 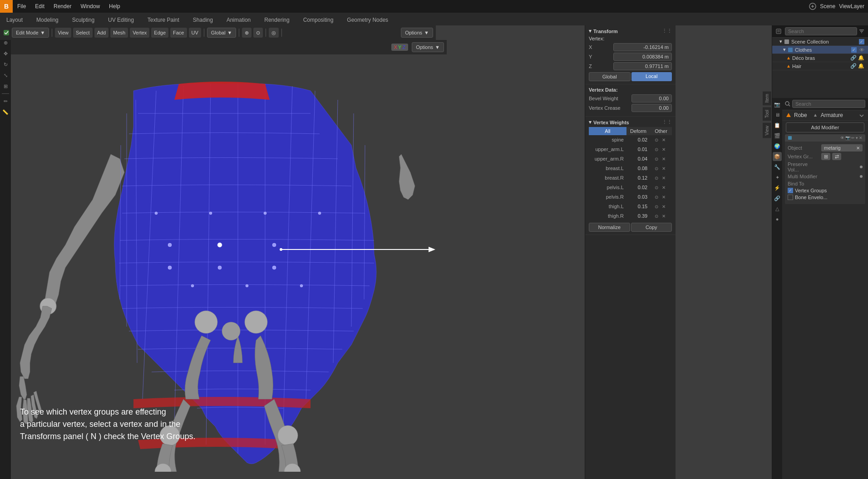 What do you see at coordinates (777, 177) in the screenshot?
I see `prop-particles-icon: ✦` at bounding box center [777, 177].